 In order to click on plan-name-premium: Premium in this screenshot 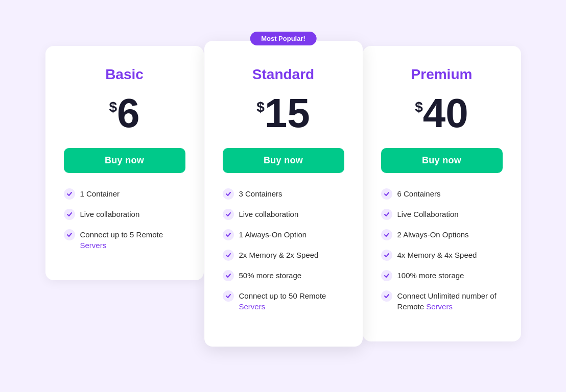, I will do `click(442, 75)`.